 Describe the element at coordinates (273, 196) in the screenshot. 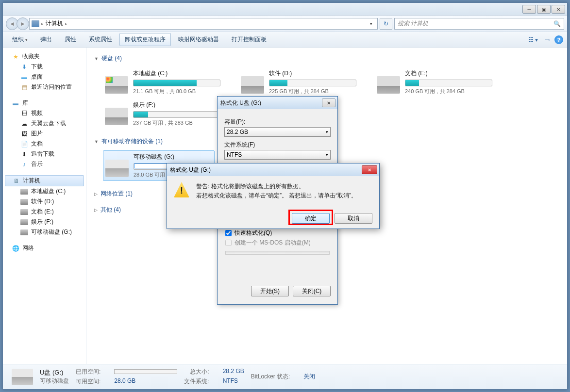

I see `warning-dialog: 格式化 U盘 (G:) ✕ 警告: 格式化将删除该磁盘上的所有数据。 若想格式化…` at that location.